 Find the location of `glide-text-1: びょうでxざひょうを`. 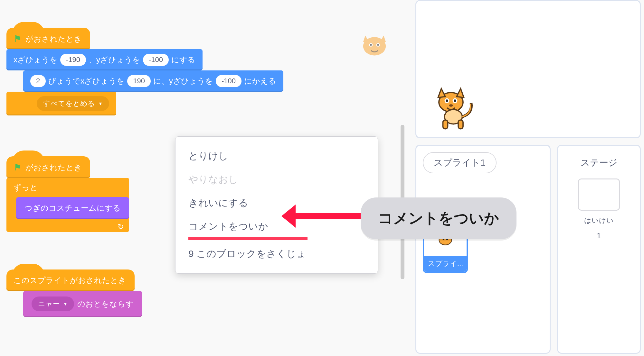

glide-text-1: びょうでxざひょうを is located at coordinates (86, 81).